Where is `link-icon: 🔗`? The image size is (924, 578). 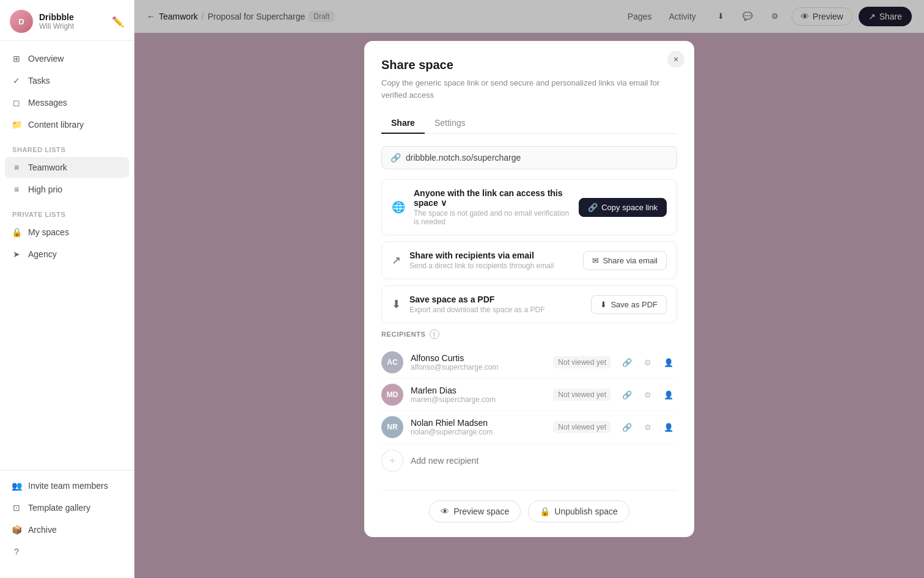
link-icon: 🔗 is located at coordinates (396, 158).